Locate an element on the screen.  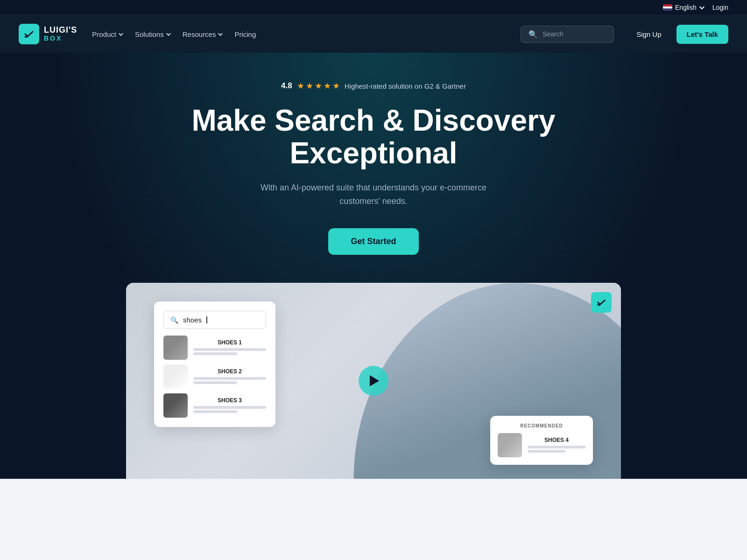
result-info-1: SHOES 1 is located at coordinates (230, 348).